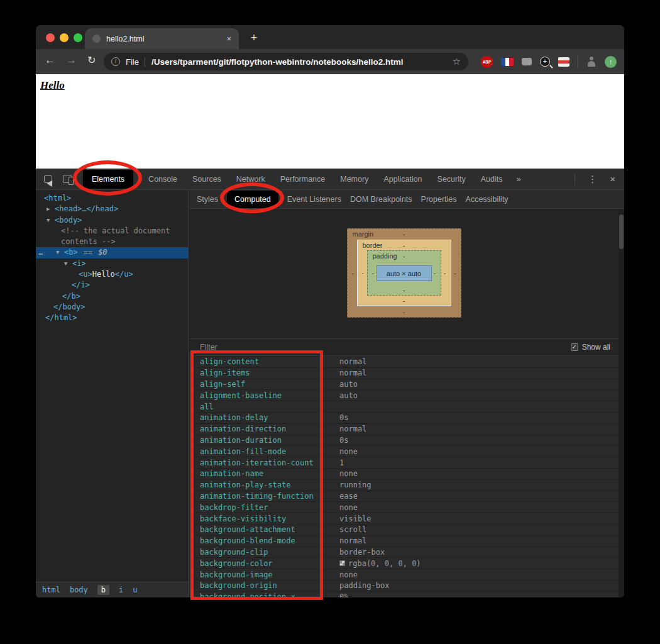 The width and height of the screenshot is (660, 644). Describe the element at coordinates (52, 590) in the screenshot. I see `breadcrumb-html: html` at that location.